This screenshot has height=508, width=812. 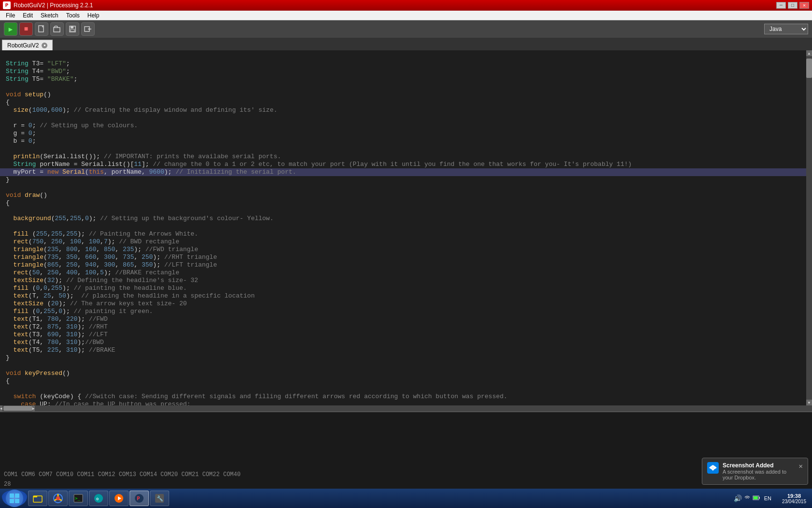 What do you see at coordinates (794, 501) in the screenshot?
I see `clock-date: 23/04/2015` at bounding box center [794, 501].